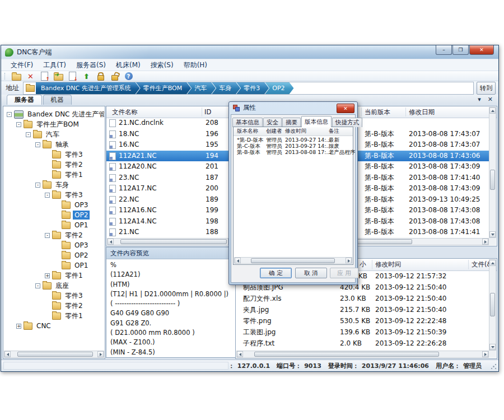  What do you see at coordinates (460, 50) in the screenshot?
I see `restore-button: ❐` at bounding box center [460, 50].